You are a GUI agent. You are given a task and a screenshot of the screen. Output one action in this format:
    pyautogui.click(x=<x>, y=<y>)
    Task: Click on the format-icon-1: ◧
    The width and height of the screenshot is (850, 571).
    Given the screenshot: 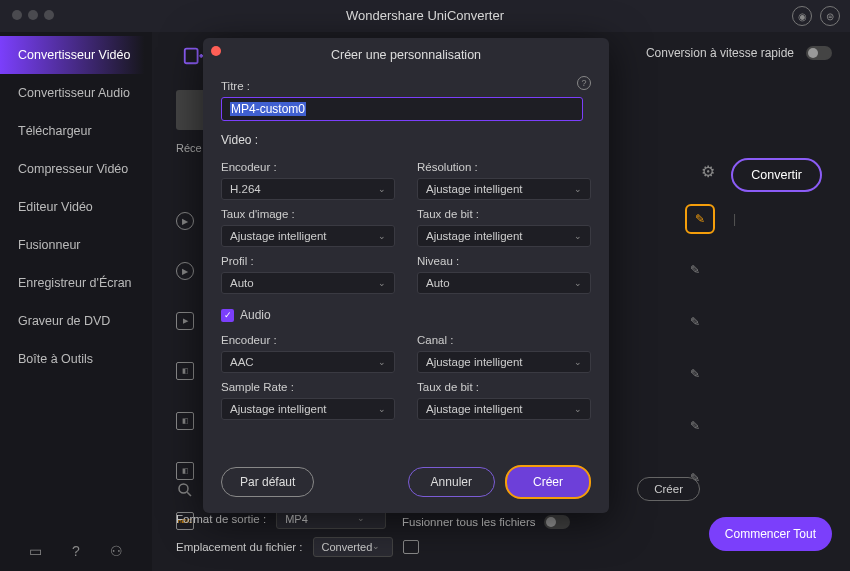 What is the action you would take?
    pyautogui.click(x=185, y=371)
    